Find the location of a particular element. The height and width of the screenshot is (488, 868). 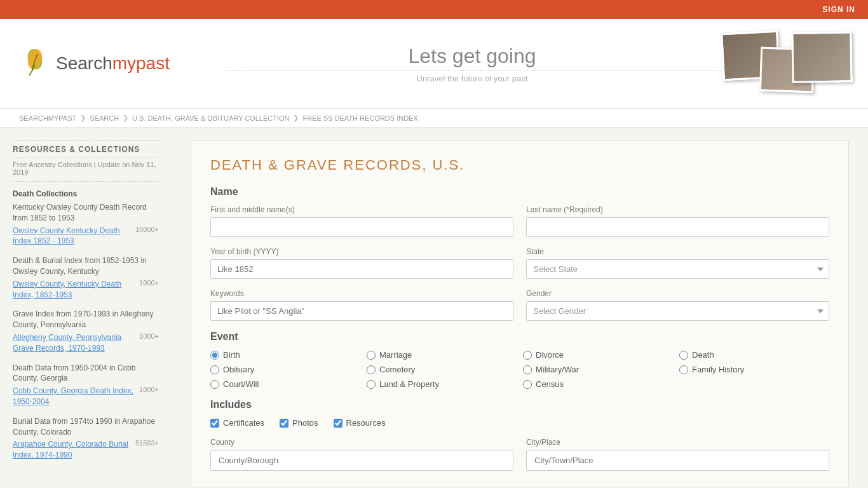

city-group: City/Place is located at coordinates (677, 454).